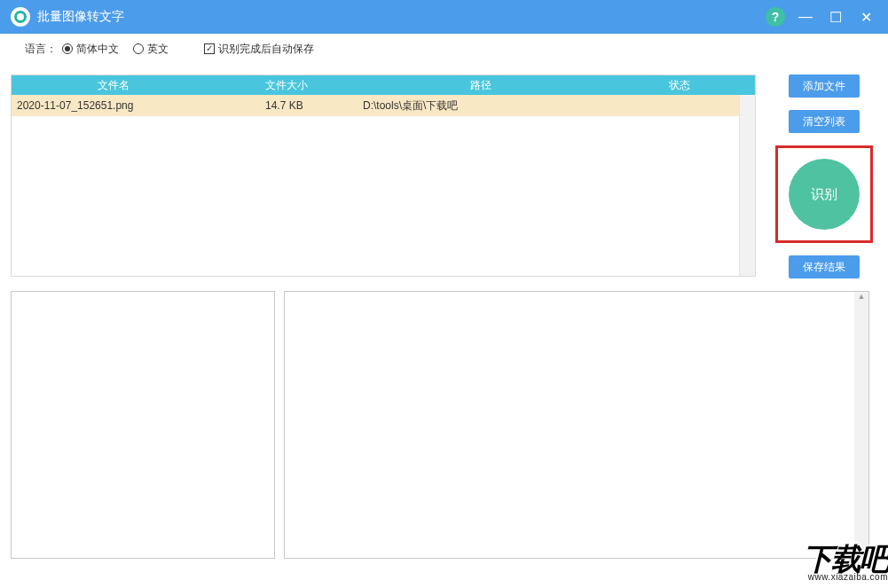 The width and height of the screenshot is (888, 588). I want to click on table-header: 文件名 文件大小 路径 状态, so click(383, 85).